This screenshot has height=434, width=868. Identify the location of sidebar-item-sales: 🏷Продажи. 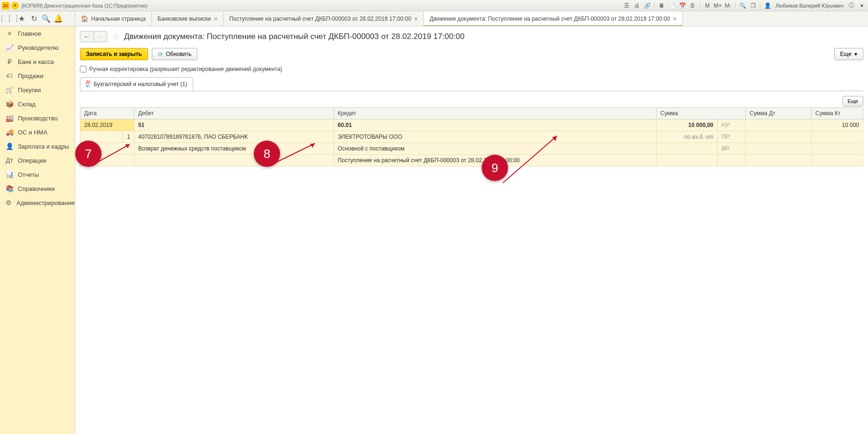
(38, 76).